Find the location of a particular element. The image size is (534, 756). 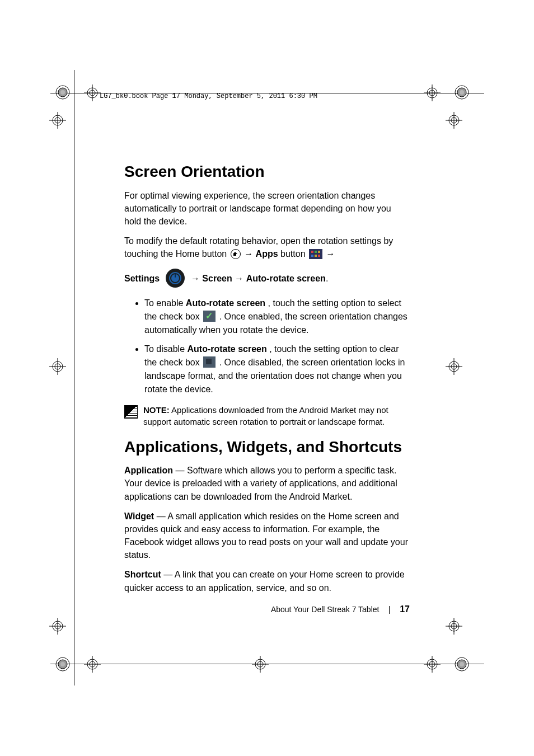

note-label: NOTE: is located at coordinates (157, 410).